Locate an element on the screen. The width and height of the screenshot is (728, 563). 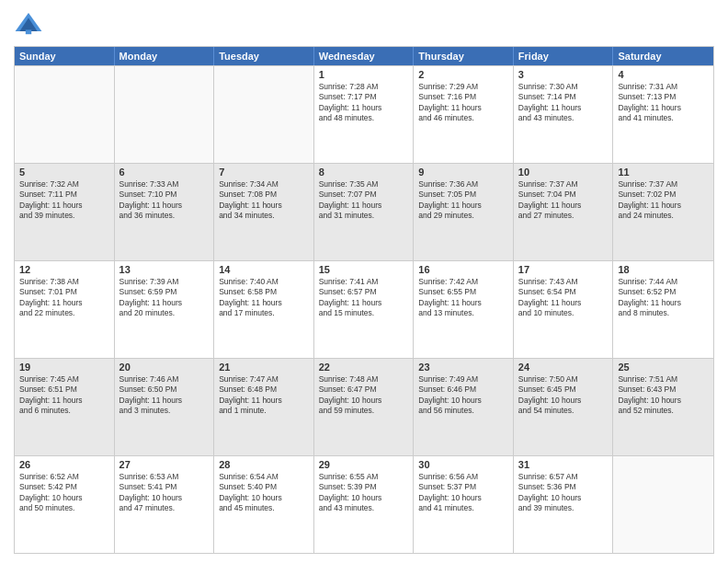
day-info: Sunrise: 6:53 AMSunset: 5:41 PMDaylight:… is located at coordinates (165, 493).